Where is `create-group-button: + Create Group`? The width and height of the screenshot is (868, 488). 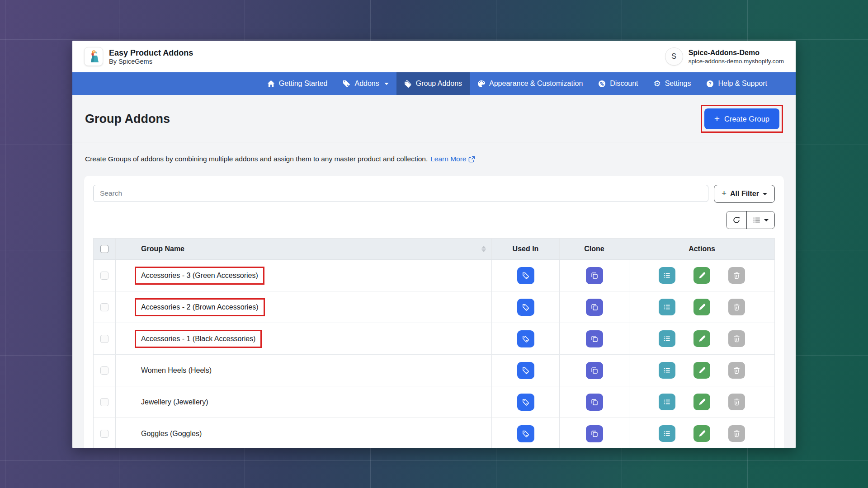
create-group-button: + Create Group is located at coordinates (742, 119).